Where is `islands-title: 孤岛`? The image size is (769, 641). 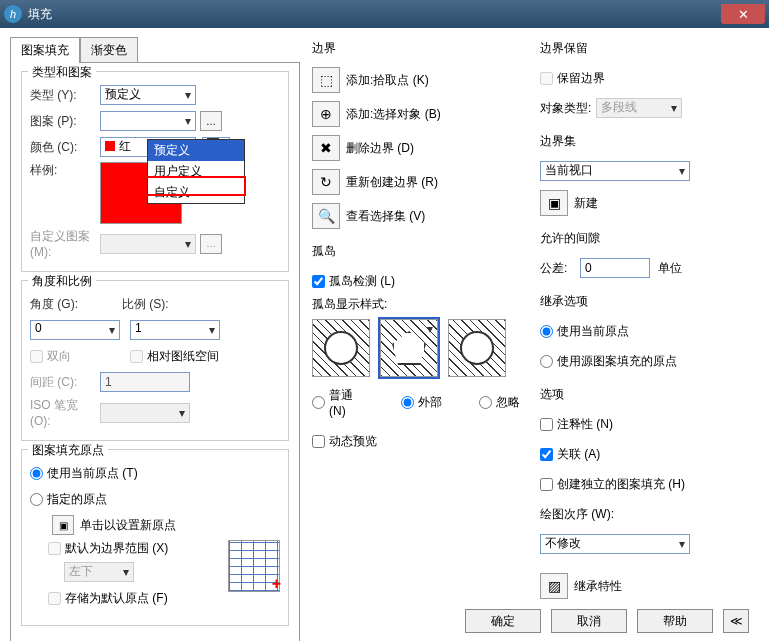 islands-title: 孤岛 is located at coordinates (421, 252).